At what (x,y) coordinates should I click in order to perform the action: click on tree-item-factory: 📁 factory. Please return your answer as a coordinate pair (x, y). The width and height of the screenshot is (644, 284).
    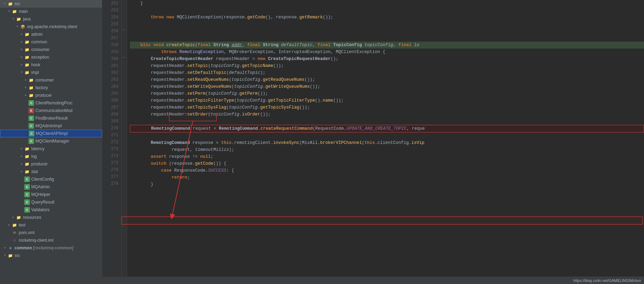
    Looking at the image, I should click on (51, 88).